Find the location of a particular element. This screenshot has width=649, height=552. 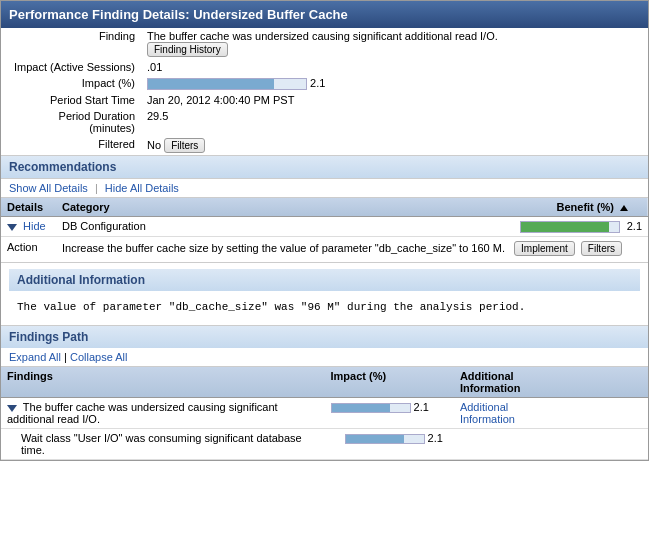

fp-row2-impact-value: 2.1 is located at coordinates (436, 438).